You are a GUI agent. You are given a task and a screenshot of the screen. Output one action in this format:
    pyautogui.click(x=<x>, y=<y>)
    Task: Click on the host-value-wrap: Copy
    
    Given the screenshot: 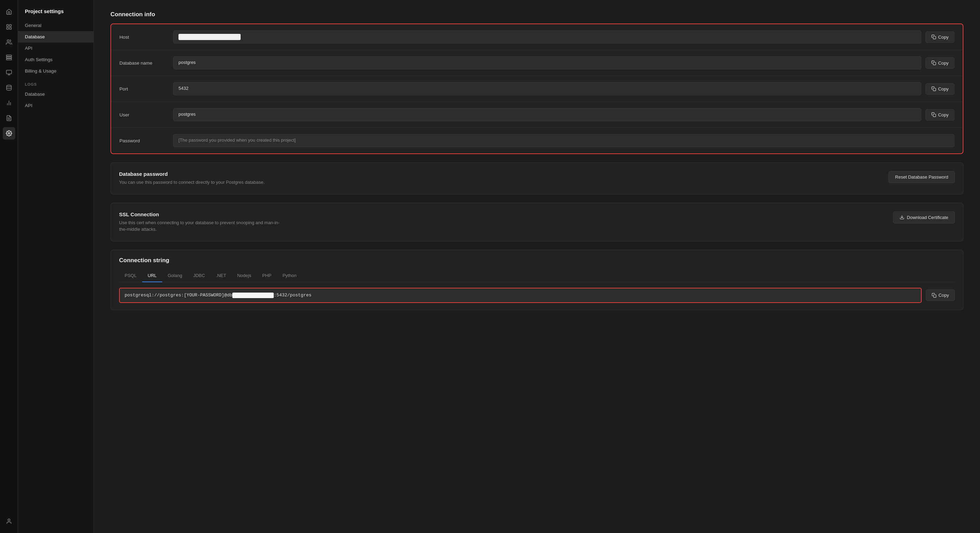 What is the action you would take?
    pyautogui.click(x=564, y=37)
    